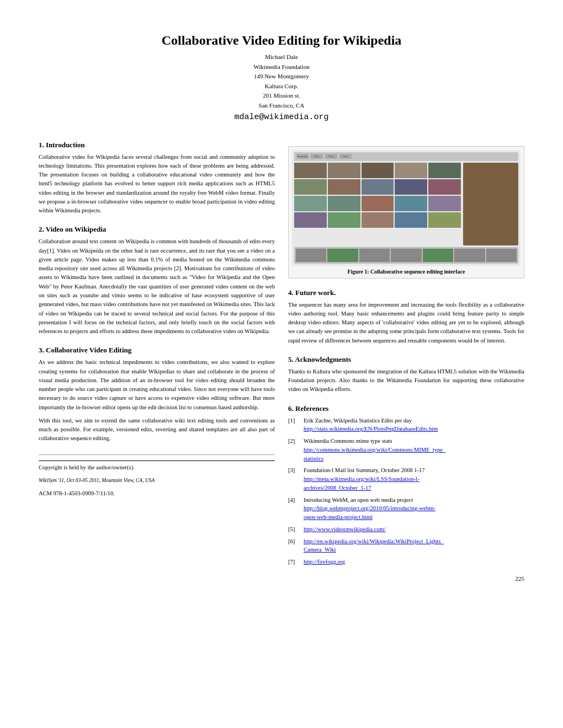 This screenshot has height=728, width=563. What do you see at coordinates (364, 470) in the screenshot?
I see `ref-3-text: Foundation-l Mail list Summary, October …` at bounding box center [364, 470].